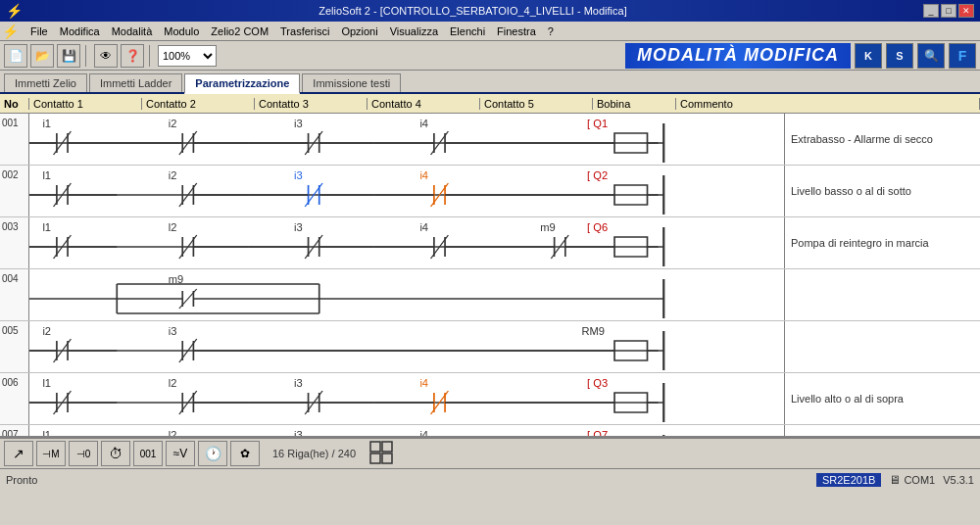 This screenshot has height=525, width=980. I want to click on modifica-label: MODALITÀ MODIFICA, so click(738, 56).